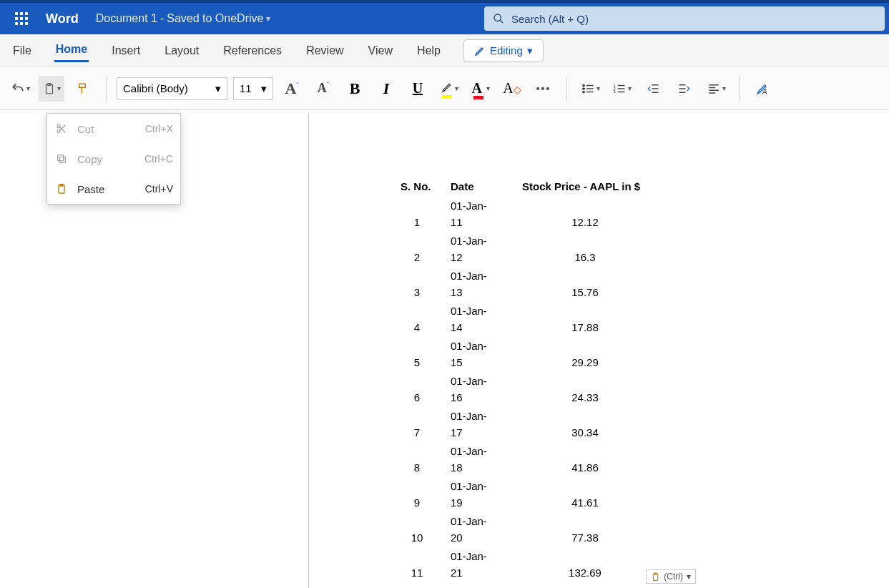  Describe the element at coordinates (114, 189) in the screenshot. I see `menu-paste: Paste Ctrl+V` at that location.